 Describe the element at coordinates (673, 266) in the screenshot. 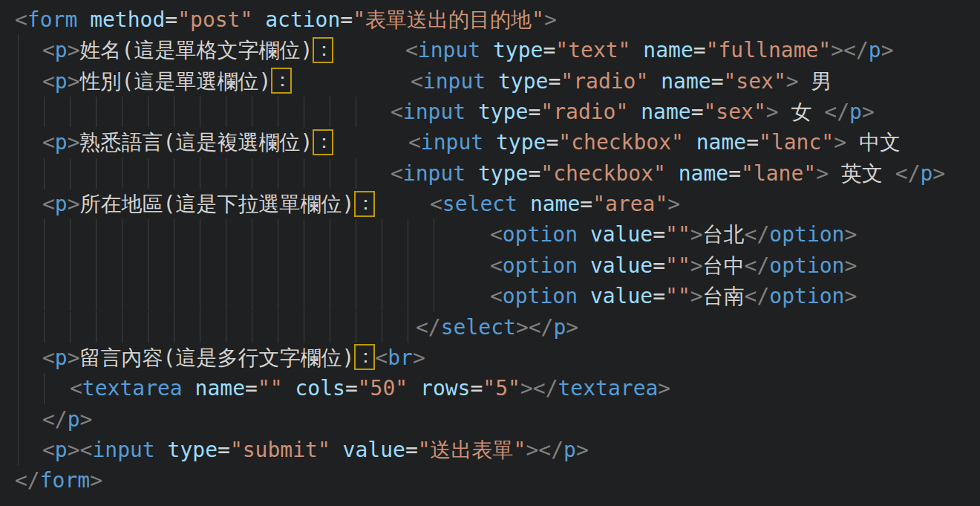

I see `code-segment: <option value="">台中</option>` at that location.